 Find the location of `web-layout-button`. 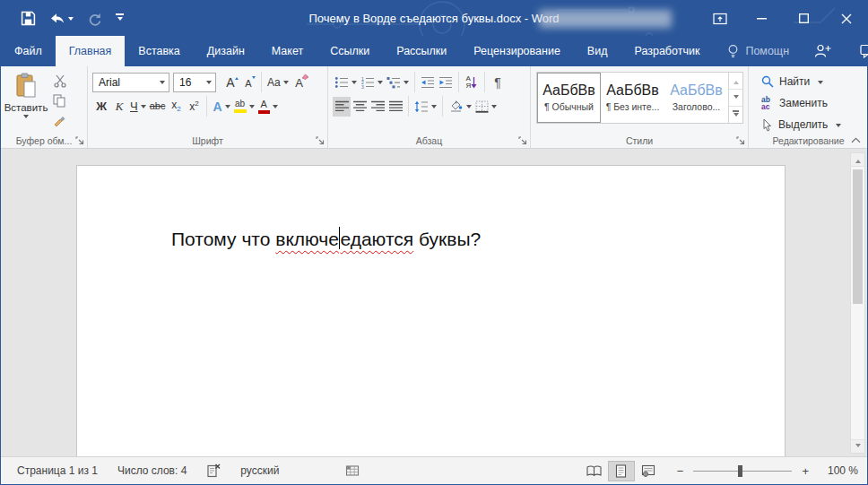

web-layout-button is located at coordinates (648, 472).